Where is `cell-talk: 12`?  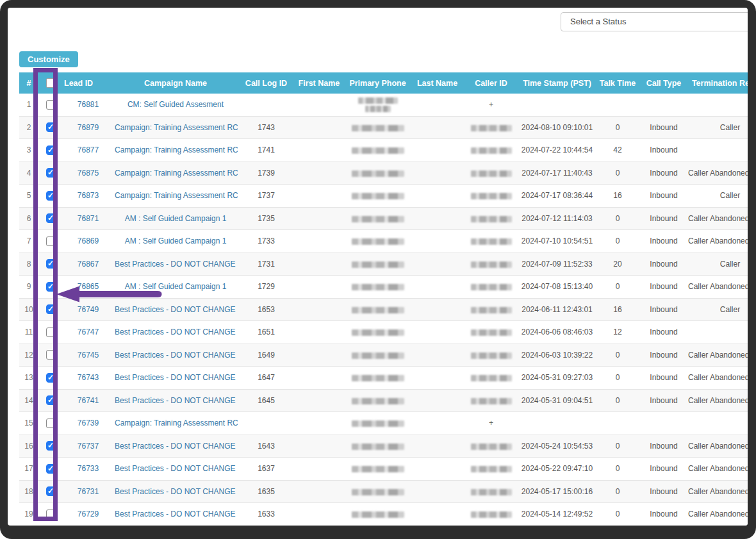
cell-talk: 12 is located at coordinates (618, 333).